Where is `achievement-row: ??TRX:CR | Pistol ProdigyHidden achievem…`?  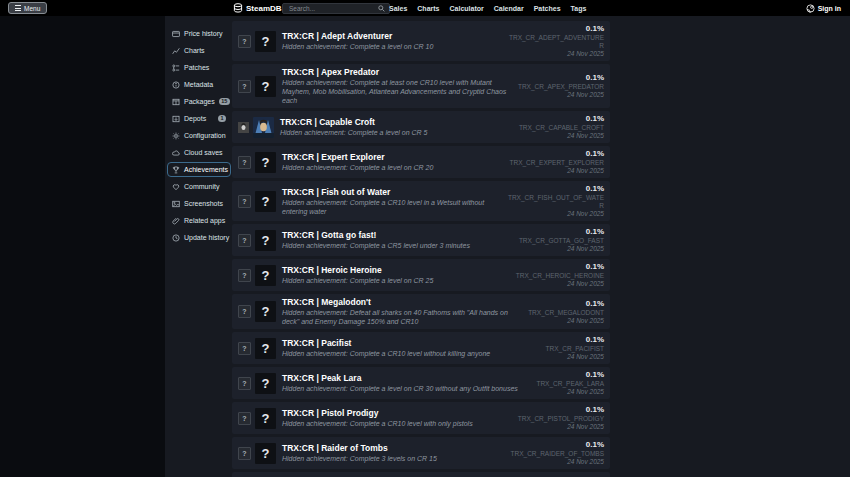
achievement-row: ??TRX:CR | Pistol ProdigyHidden achievem… is located at coordinates (421, 418).